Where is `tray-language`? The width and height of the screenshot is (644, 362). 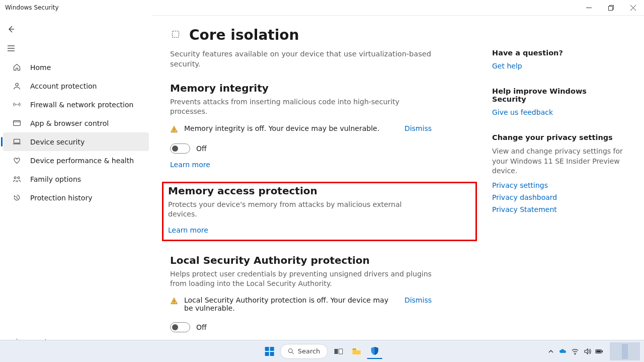 tray-language is located at coordinates (625, 351).